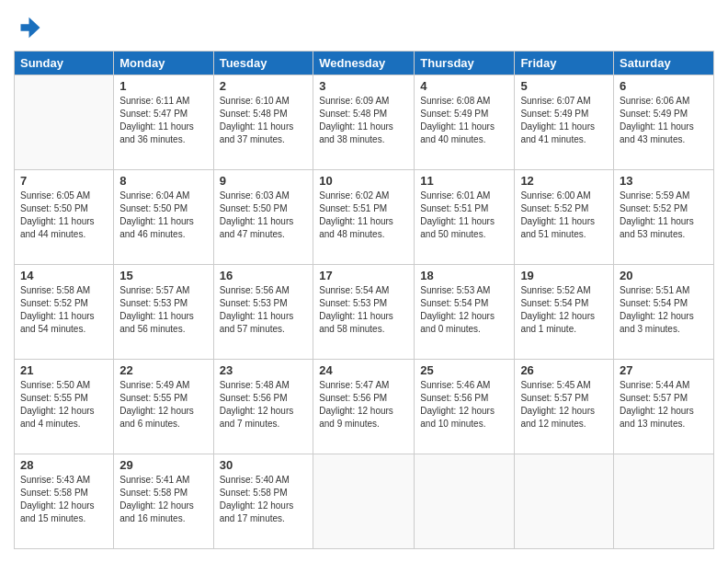 The width and height of the screenshot is (728, 563). What do you see at coordinates (263, 313) in the screenshot?
I see `day-cell: 16Sunrise: 5:56 AM Sunset: 5:53 PM Dayli…` at bounding box center [263, 313].